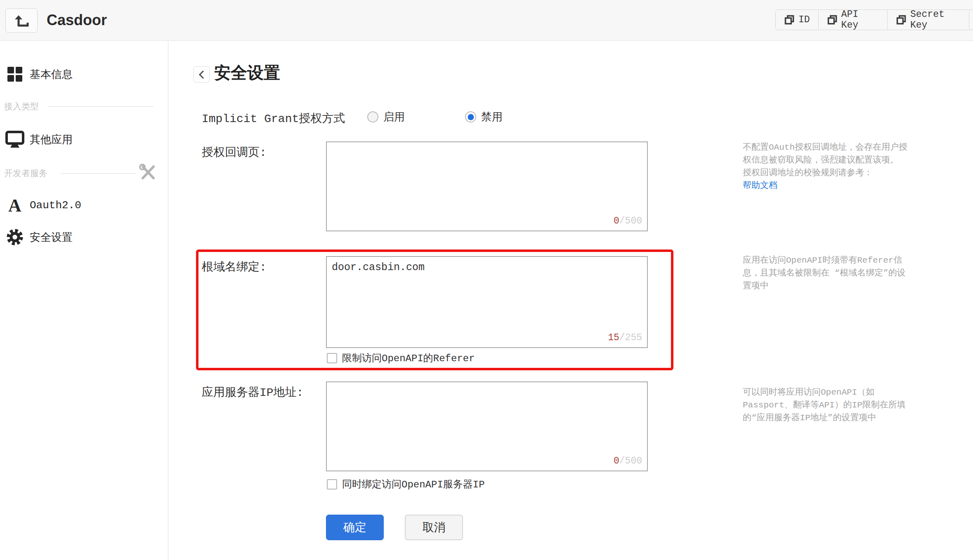 Image resolution: width=973 pixels, height=560 pixels. Describe the element at coordinates (827, 405) in the screenshot. I see `help-text: 可以同时将应用访问OpenAPI（如Passport、翻译等API）的IP限制在…` at that location.